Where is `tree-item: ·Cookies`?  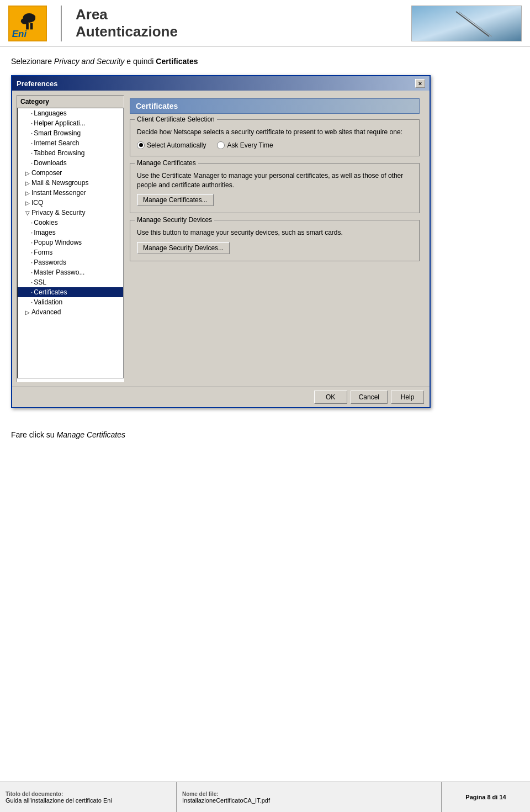
tree-item: ·Cookies is located at coordinates (71, 223).